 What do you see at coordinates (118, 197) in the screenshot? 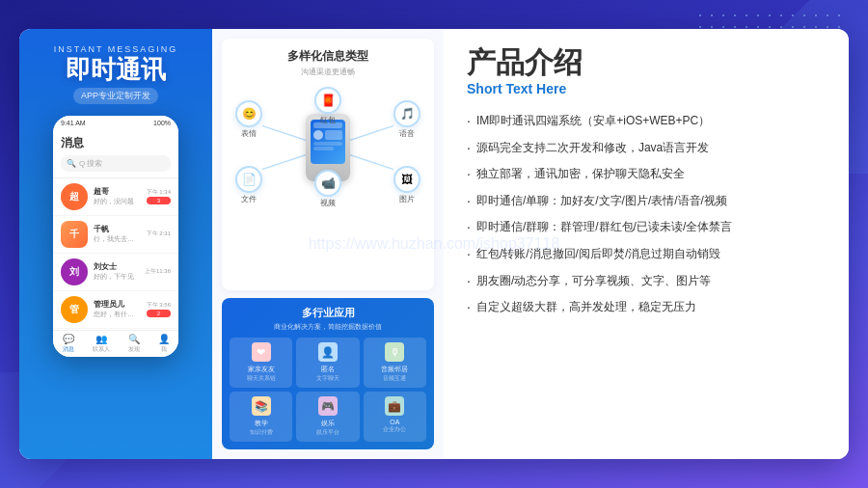
I see `chat-info-0: 超哥 好的，没问题` at bounding box center [118, 197].